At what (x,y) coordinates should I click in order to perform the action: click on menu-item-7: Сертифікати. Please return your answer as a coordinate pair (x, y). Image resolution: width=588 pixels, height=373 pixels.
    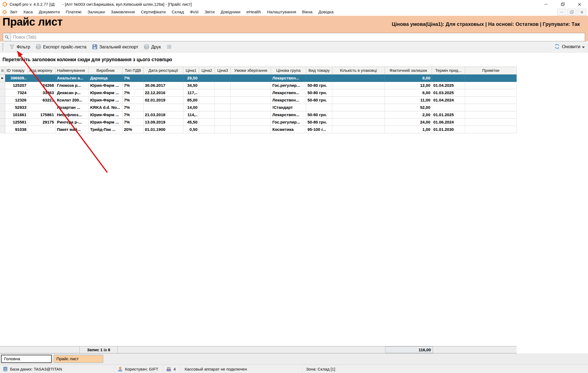
    Looking at the image, I should click on (153, 12).